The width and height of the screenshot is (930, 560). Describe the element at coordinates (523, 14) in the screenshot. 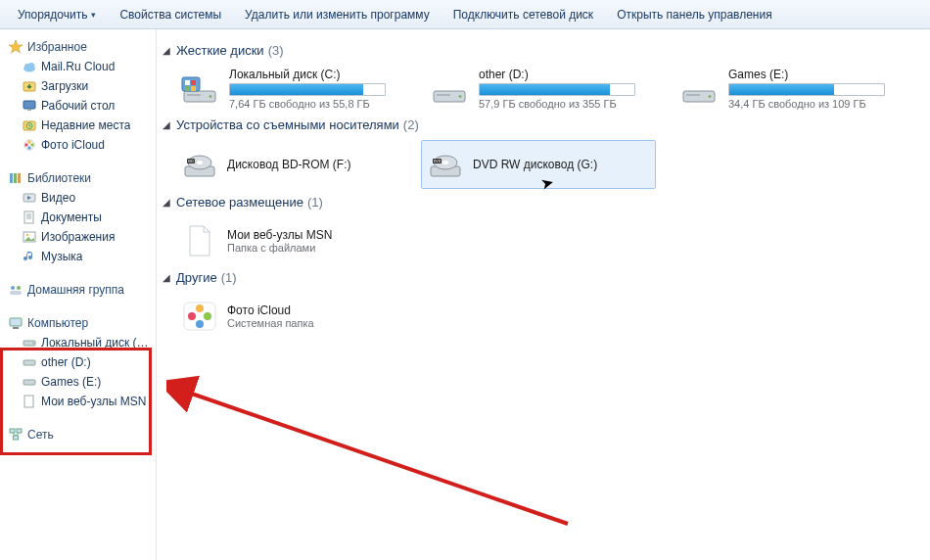

I see `map-network-drive-button: Подключить сетевой диск` at that location.